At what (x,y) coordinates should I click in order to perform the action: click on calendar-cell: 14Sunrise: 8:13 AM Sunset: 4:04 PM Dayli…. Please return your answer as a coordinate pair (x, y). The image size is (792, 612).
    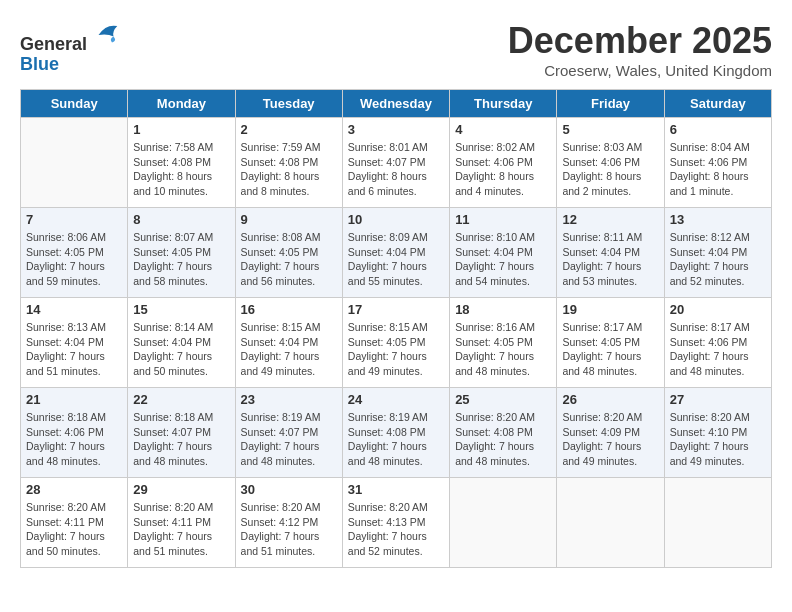
    Looking at the image, I should click on (74, 343).